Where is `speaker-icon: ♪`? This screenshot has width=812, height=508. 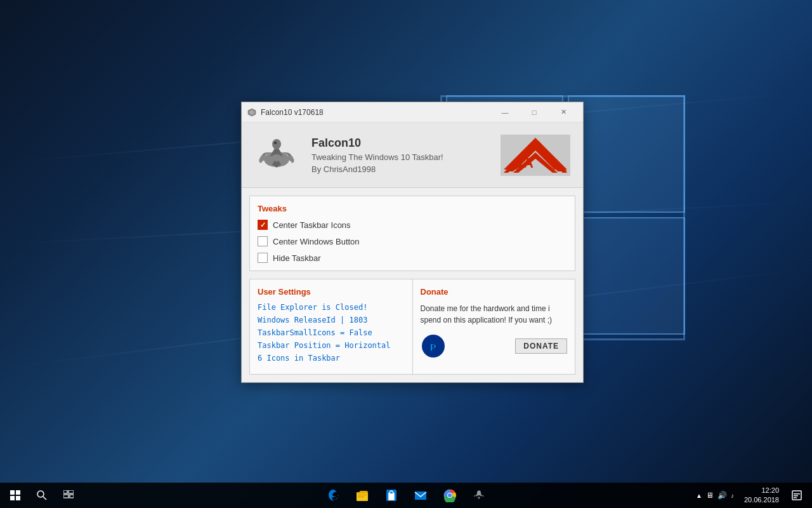 speaker-icon: ♪ is located at coordinates (732, 495).